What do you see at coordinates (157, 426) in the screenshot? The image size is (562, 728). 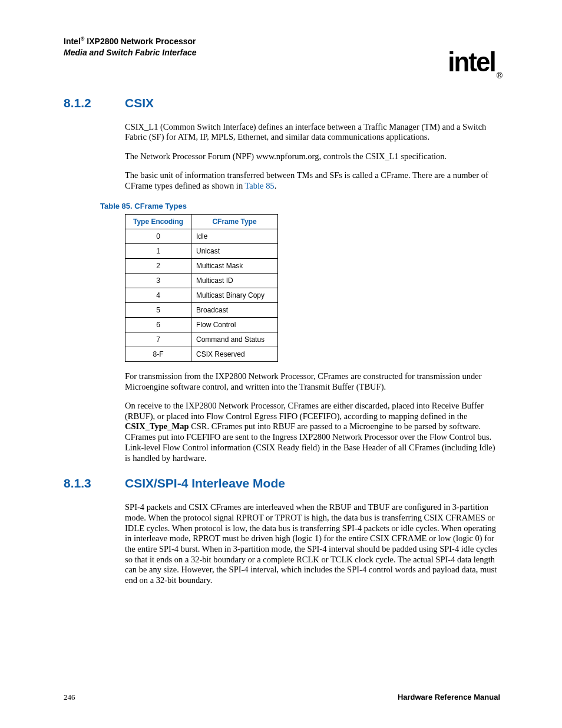 I see `csr-name: CSIX_Type_Map` at bounding box center [157, 426].